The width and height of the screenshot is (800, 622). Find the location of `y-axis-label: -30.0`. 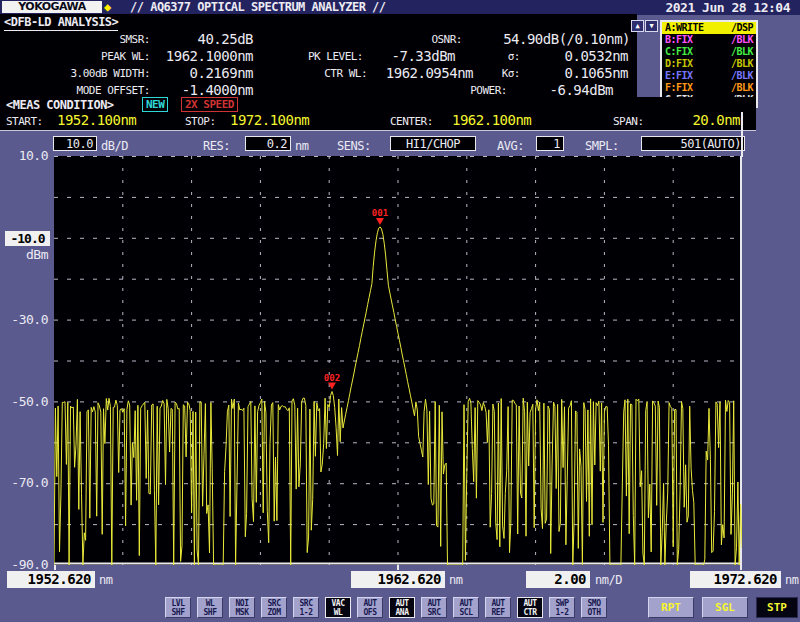

y-axis-label: -30.0 is located at coordinates (26, 320).